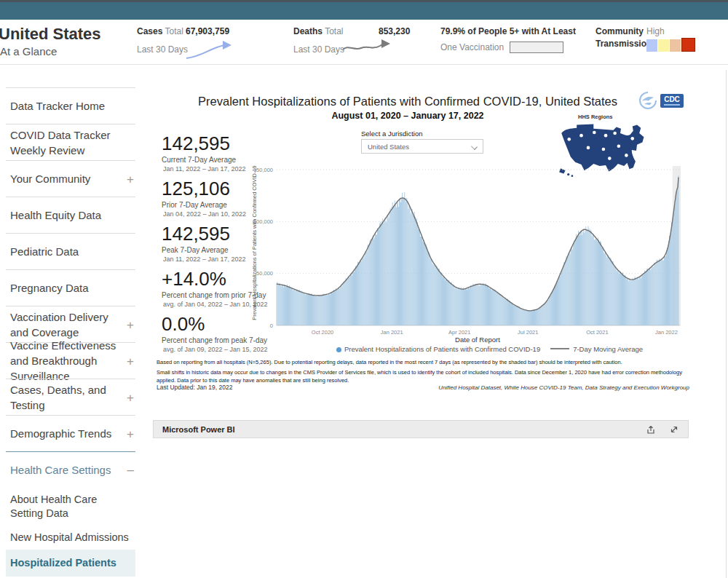 The width and height of the screenshot is (728, 578). I want to click on sidebar-item-data-tracker-home: Data Tracker Home, so click(71, 106).